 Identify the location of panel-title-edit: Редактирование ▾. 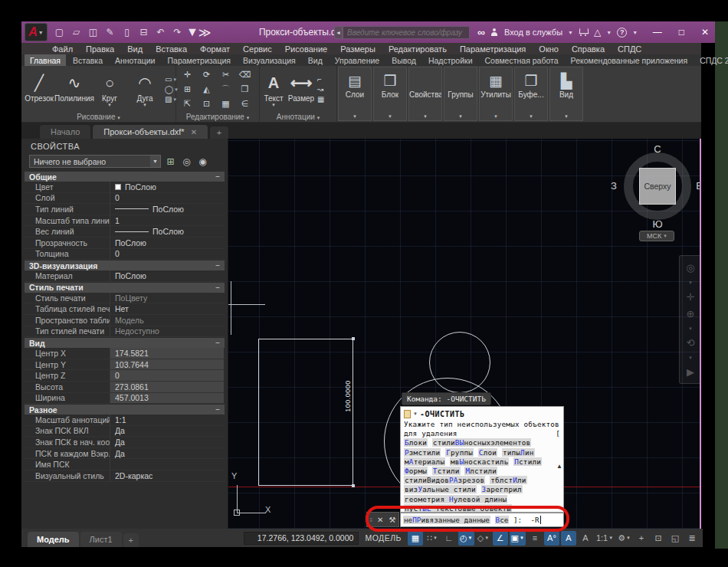
(218, 118).